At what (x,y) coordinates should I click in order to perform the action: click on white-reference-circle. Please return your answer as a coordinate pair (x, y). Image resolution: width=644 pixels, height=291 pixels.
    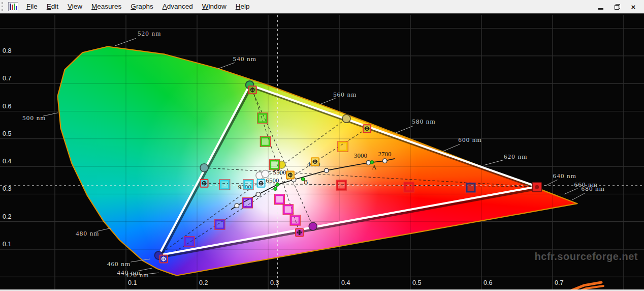
    Looking at the image, I should click on (265, 174).